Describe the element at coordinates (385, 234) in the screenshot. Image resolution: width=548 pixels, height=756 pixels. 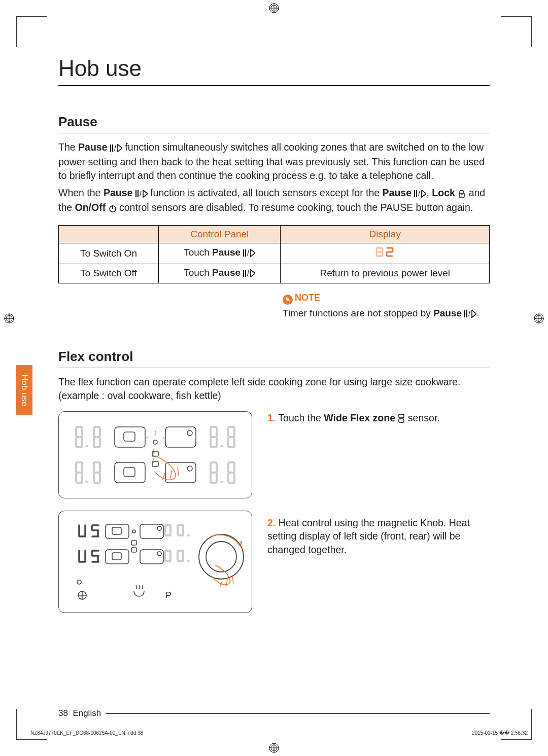
I see `col-display: Display` at that location.